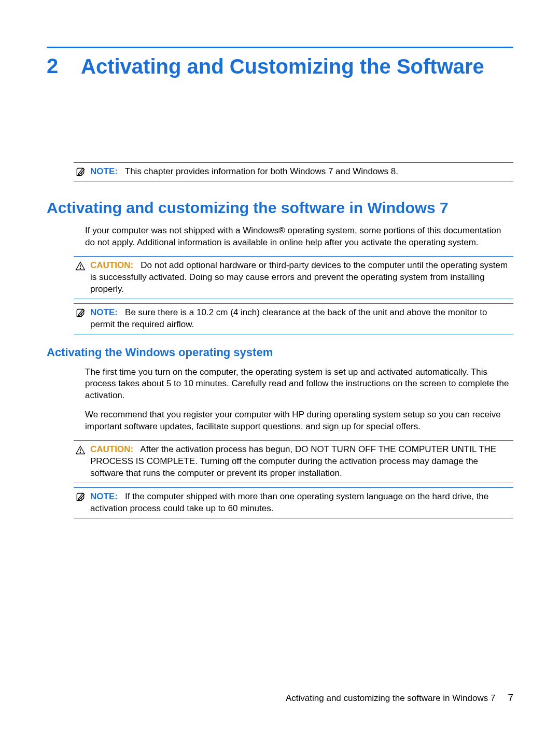 This screenshot has height=745, width=560. I want to click on chapter-title: Activating and Customizing the Software, so click(283, 66).